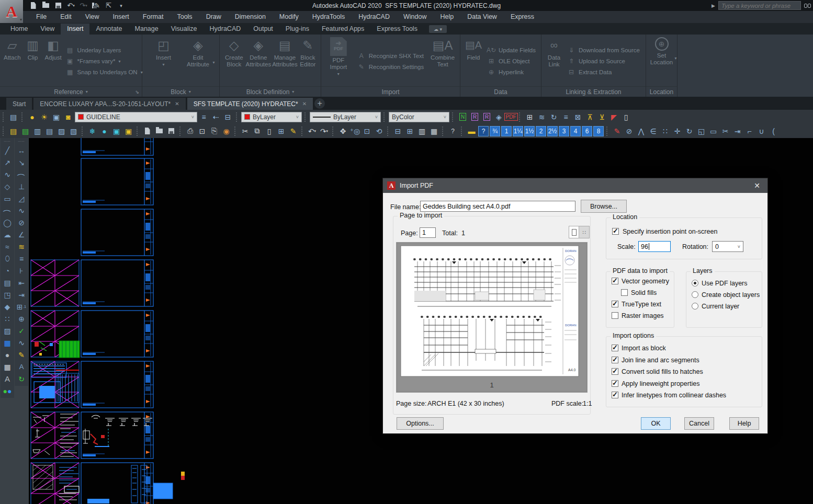  Describe the element at coordinates (390, 91) in the screenshot. I see `panel-label-import: Import` at that location.